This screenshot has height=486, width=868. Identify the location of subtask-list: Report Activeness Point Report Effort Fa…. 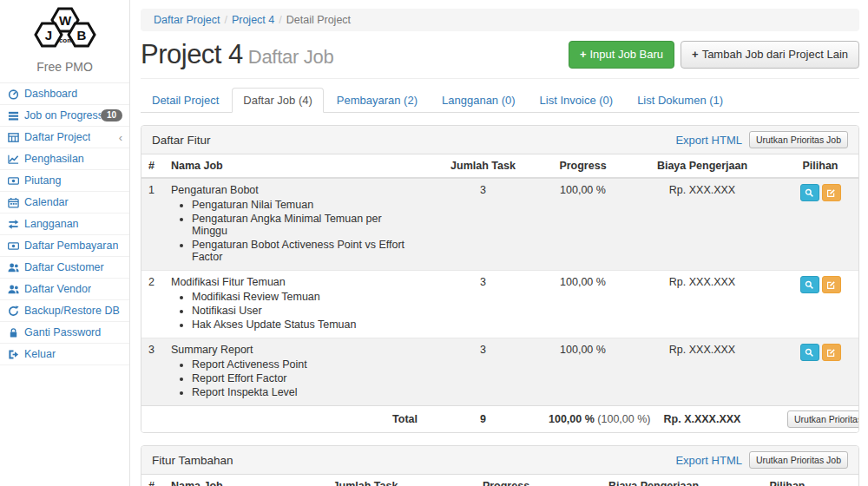
(305, 378).